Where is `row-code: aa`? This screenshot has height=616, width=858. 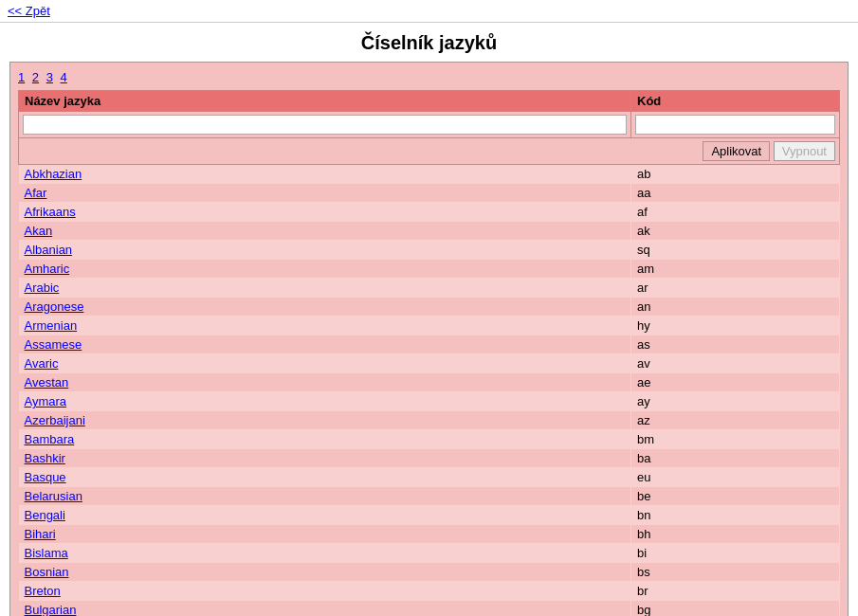
row-code: aa is located at coordinates (736, 193).